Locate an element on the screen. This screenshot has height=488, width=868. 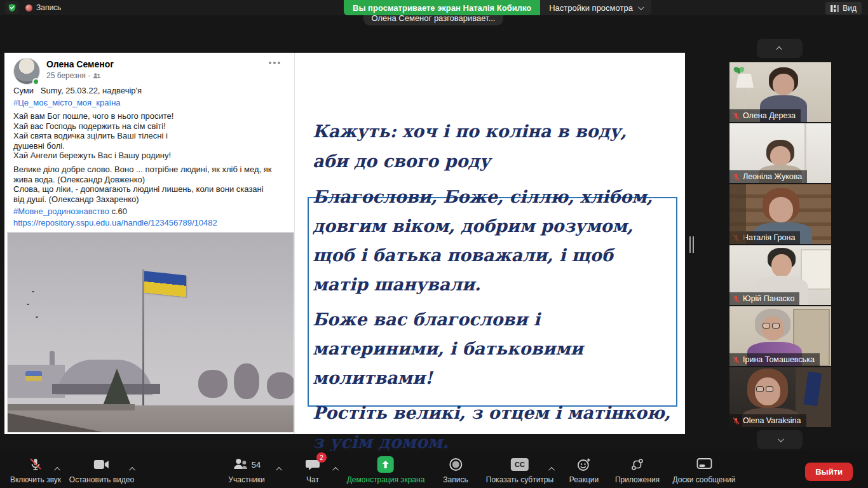
apps-icon is located at coordinates (637, 464).